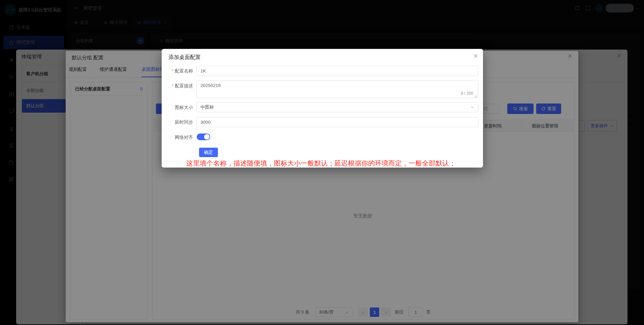 This screenshot has height=325, width=644. Describe the element at coordinates (331, 163) in the screenshot. I see `annotation-note: 这里填个名称，描述随便填，图标大小一般默认；延迟根据你的环境而定，一般全部默认；` at that location.